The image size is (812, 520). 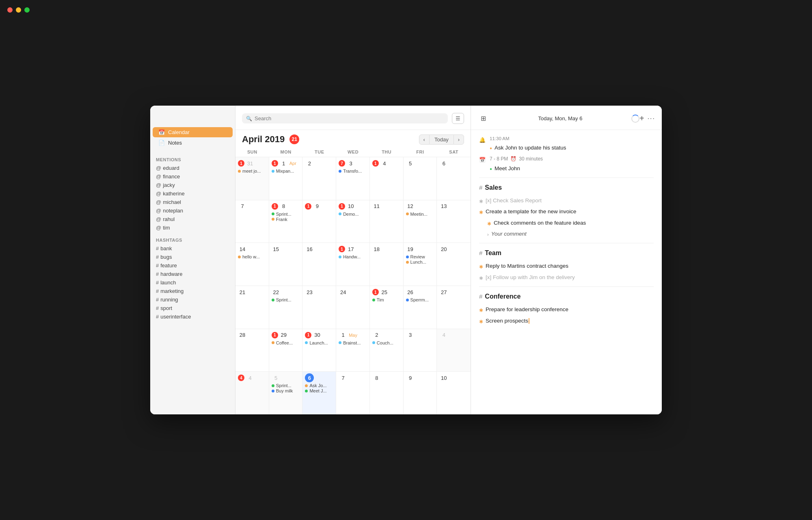 What do you see at coordinates (454, 350) in the screenshot?
I see `day-cell-may4-other: 4` at bounding box center [454, 350].